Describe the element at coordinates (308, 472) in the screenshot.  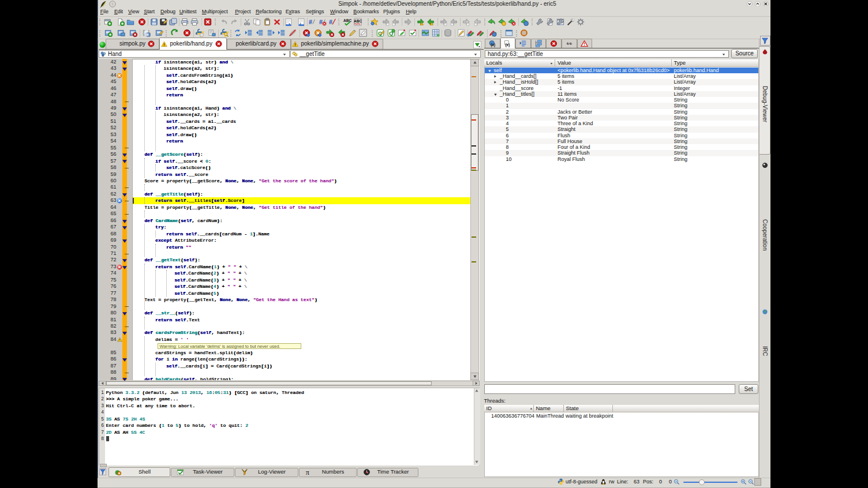
I see `svg-text: π` at that location.